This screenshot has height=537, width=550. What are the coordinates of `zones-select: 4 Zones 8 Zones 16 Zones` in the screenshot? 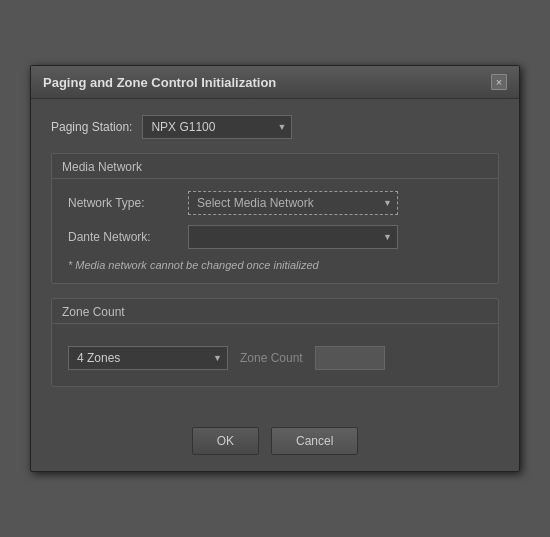 It's located at (148, 358).